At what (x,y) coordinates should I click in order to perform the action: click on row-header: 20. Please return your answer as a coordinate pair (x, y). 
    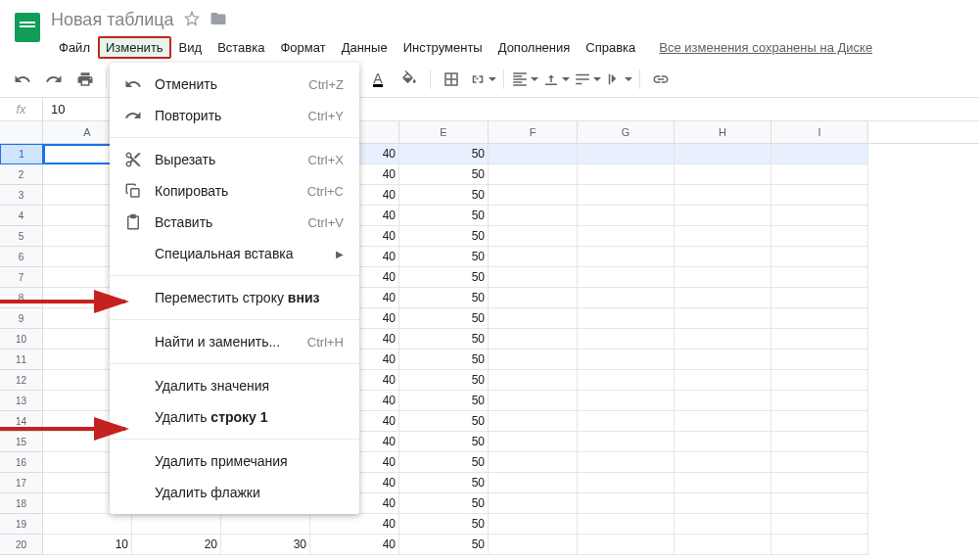
    Looking at the image, I should click on (22, 544).